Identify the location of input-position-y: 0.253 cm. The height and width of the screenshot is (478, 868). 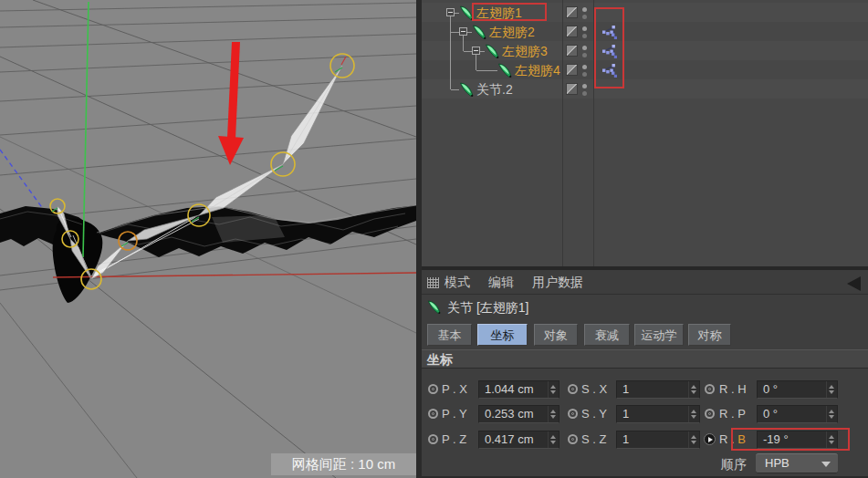
(518, 414).